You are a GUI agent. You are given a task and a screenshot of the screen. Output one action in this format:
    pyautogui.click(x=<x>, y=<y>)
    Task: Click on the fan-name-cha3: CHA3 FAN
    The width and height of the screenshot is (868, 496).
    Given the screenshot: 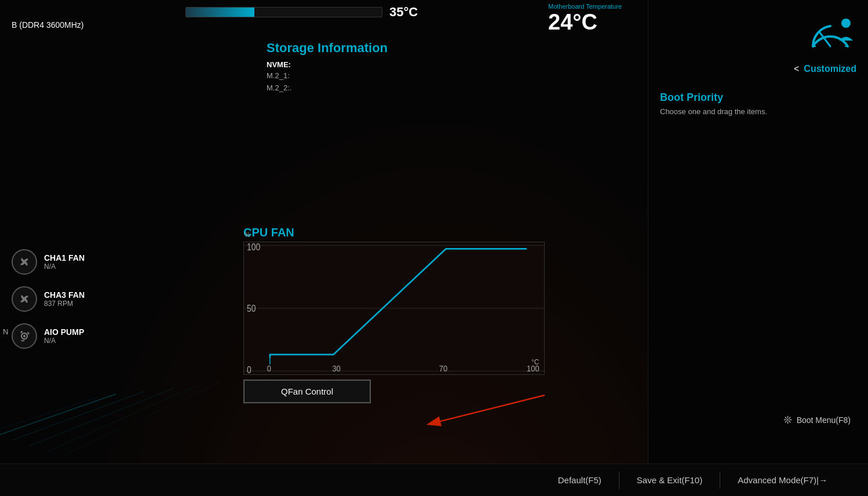 What is the action you would take?
    pyautogui.click(x=64, y=295)
    